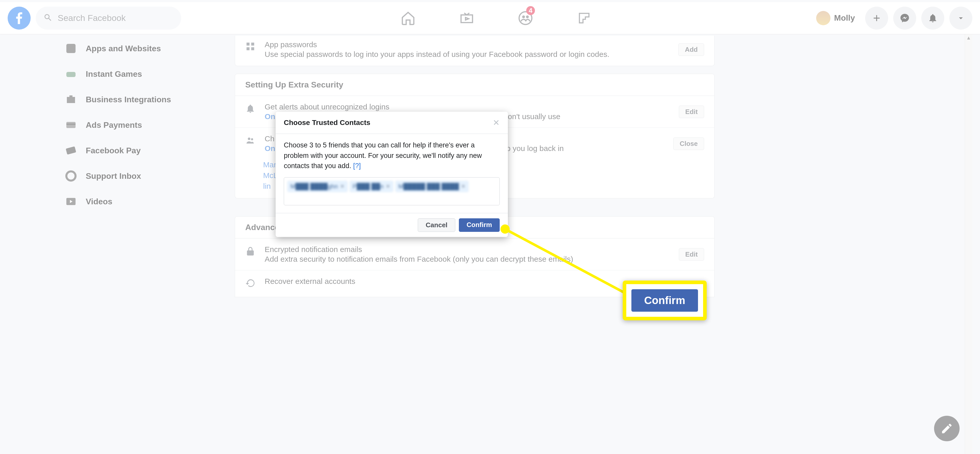 This screenshot has height=454, width=980. Describe the element at coordinates (392, 174) in the screenshot. I see `trusted-contacts-modal: Choose Trusted Contacts ✕ Choose 3 to 5 …` at that location.